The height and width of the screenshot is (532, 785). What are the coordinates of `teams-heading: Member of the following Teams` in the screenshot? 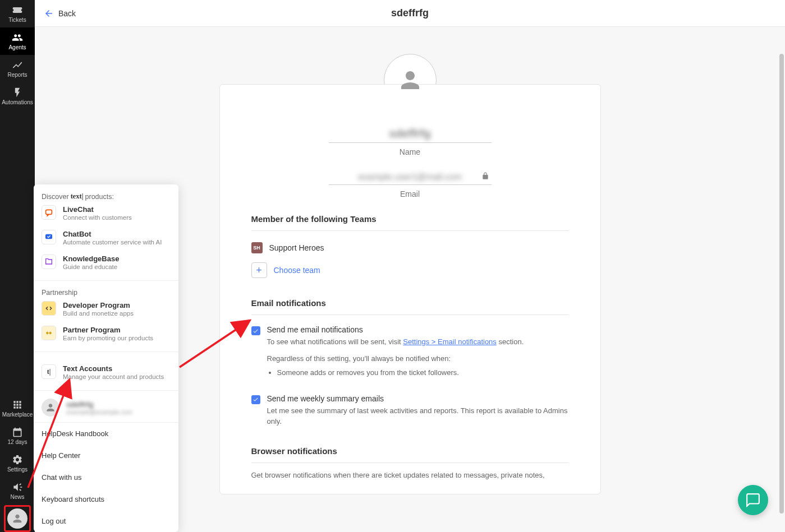 It's located at (410, 222).